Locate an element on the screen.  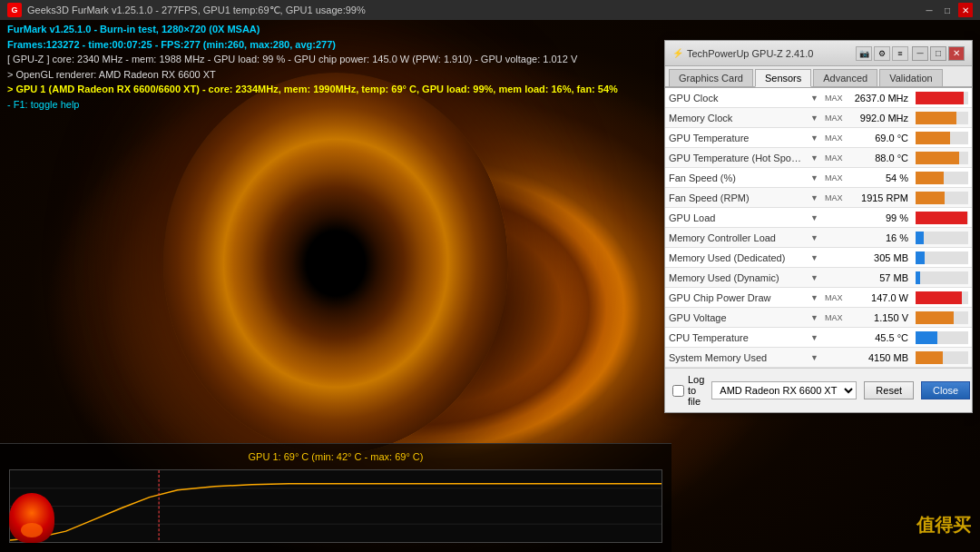
sensor-value: 1915 RPM is located at coordinates (880, 198).